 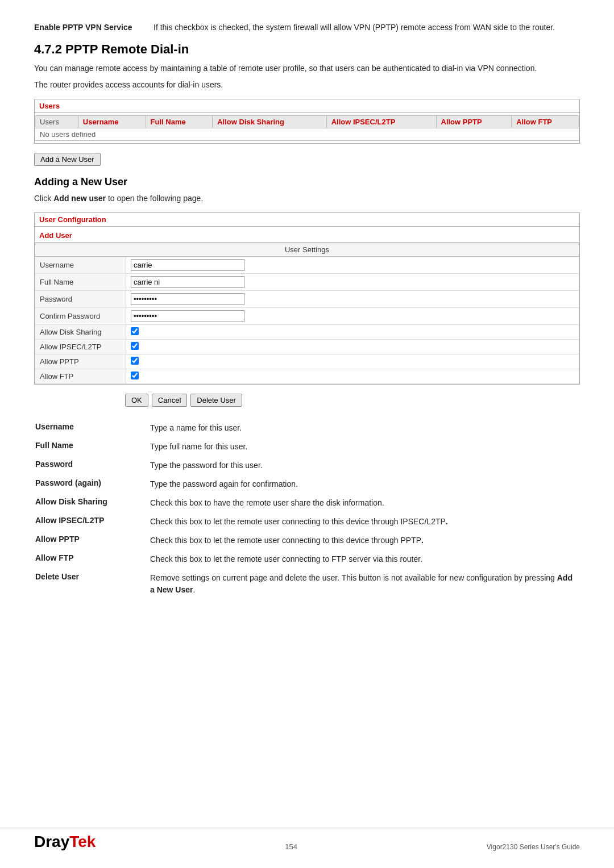 I want to click on add-user-label: Add User, so click(x=307, y=236).